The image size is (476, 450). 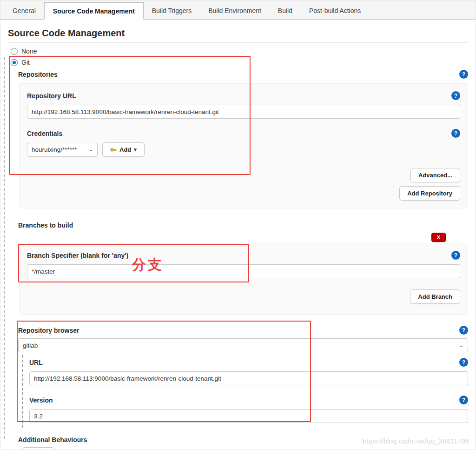 What do you see at coordinates (244, 271) in the screenshot?
I see `branch-specifier-input` at bounding box center [244, 271].